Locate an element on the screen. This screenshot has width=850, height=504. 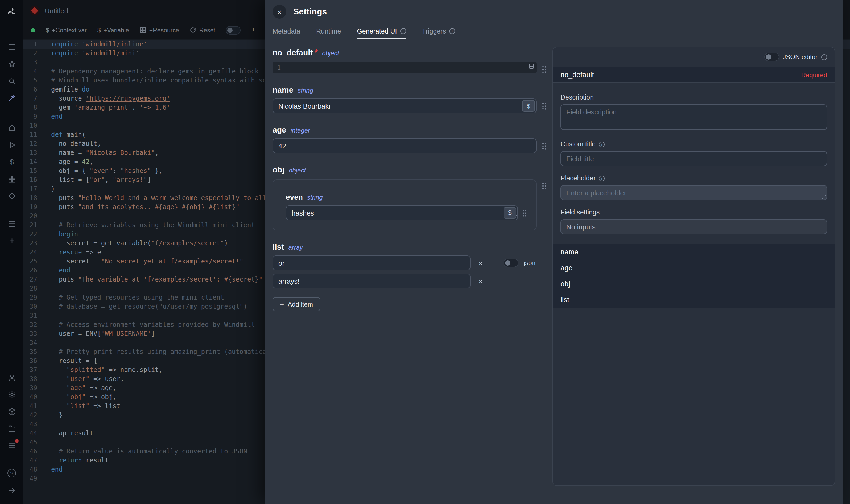
obj-nested-box: even string $ is located at coordinates (404, 205).